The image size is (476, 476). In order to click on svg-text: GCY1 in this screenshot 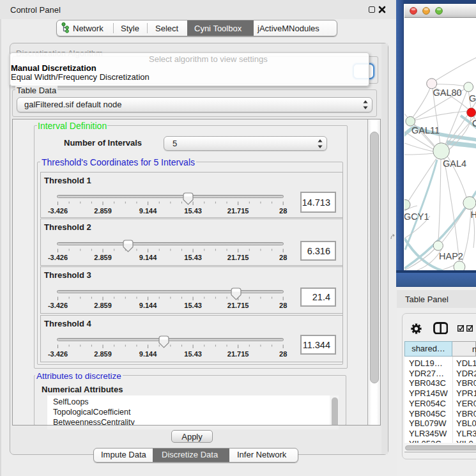, I will do `click(417, 217)`.